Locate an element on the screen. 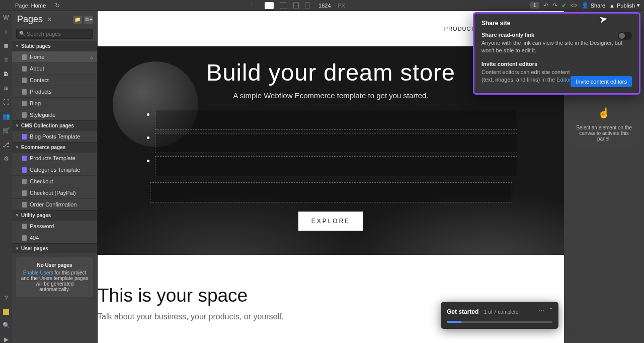 This screenshot has width=644, height=343. home-icon: ⌂ is located at coordinates (92, 57).